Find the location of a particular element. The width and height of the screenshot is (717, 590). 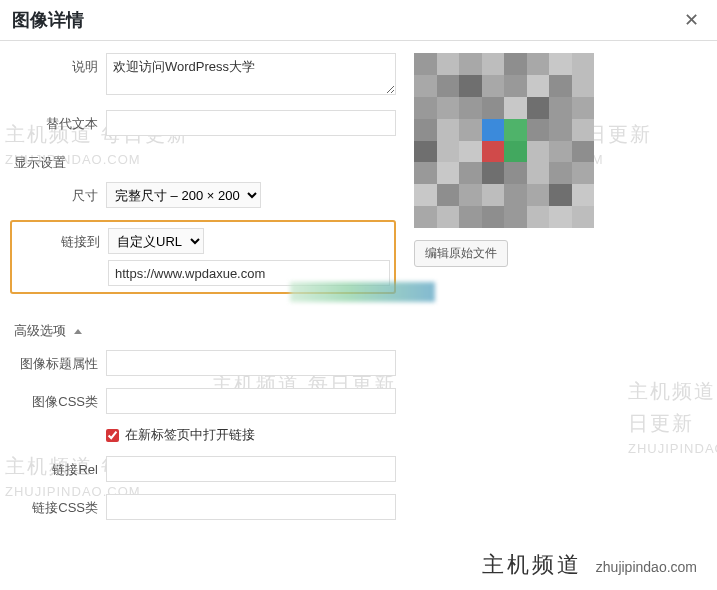

caption-label: 说明 is located at coordinates (58, 64).